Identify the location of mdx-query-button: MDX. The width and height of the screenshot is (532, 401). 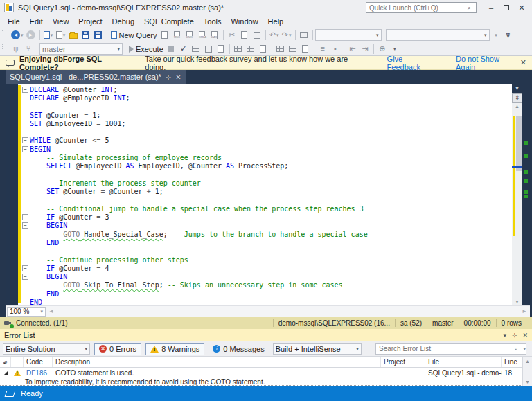
(177, 35).